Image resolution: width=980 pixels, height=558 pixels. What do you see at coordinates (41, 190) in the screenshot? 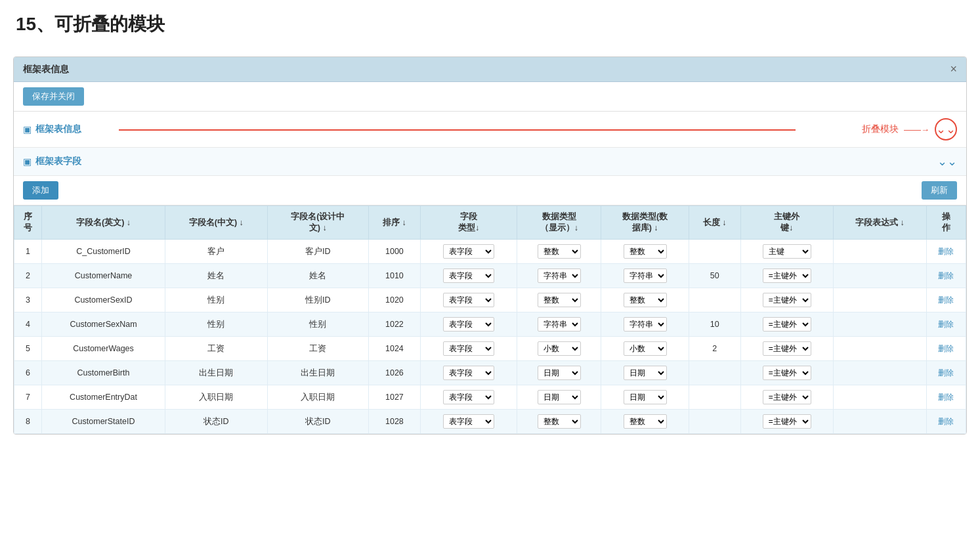
I see `add-button: 添加` at bounding box center [41, 190].